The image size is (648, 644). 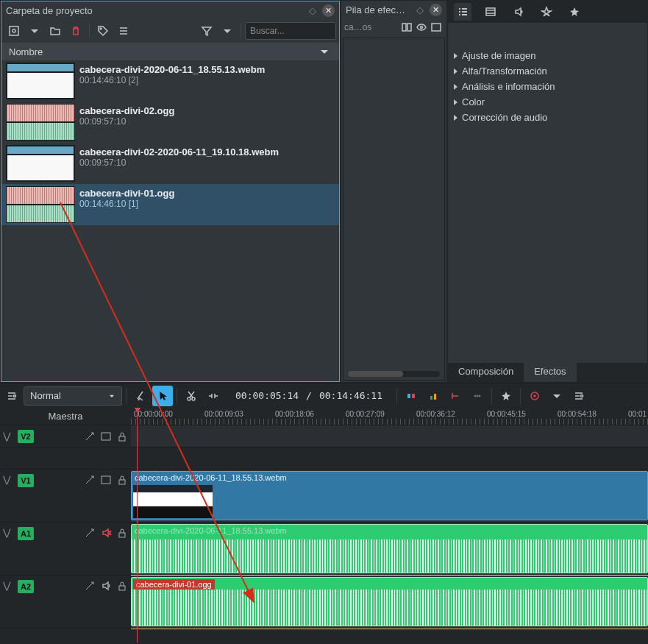 What do you see at coordinates (171, 205) in the screenshot?
I see `bin-item-selected: cabecera-divi-01.ogg 00:14:46:10 [1]` at bounding box center [171, 205].